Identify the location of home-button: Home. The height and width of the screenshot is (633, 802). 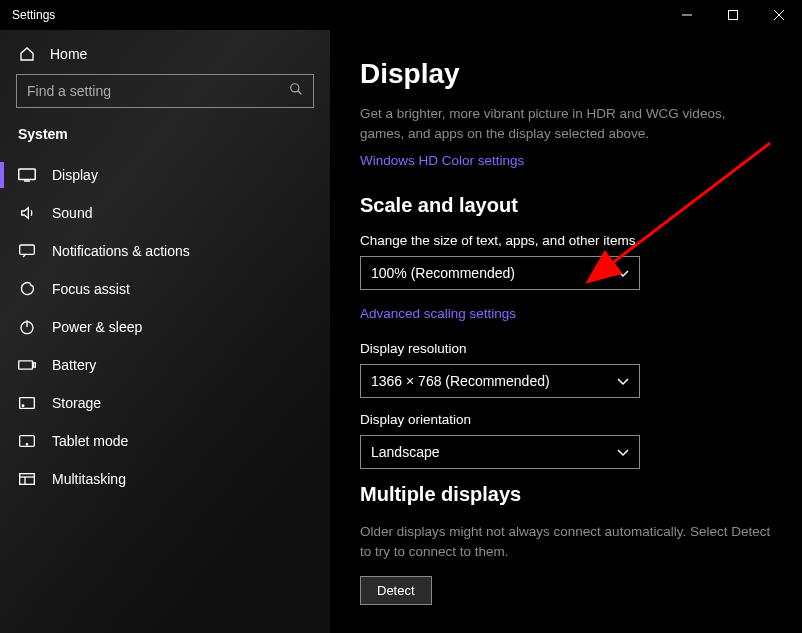
(165, 54).